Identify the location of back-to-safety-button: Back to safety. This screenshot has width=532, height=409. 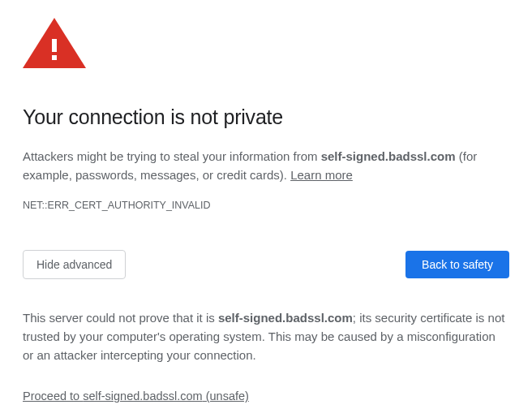
(457, 265).